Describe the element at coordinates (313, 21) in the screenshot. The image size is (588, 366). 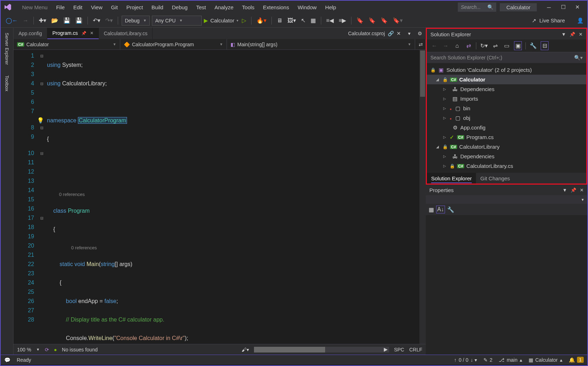
I see `tool-icon-3: ▦` at that location.